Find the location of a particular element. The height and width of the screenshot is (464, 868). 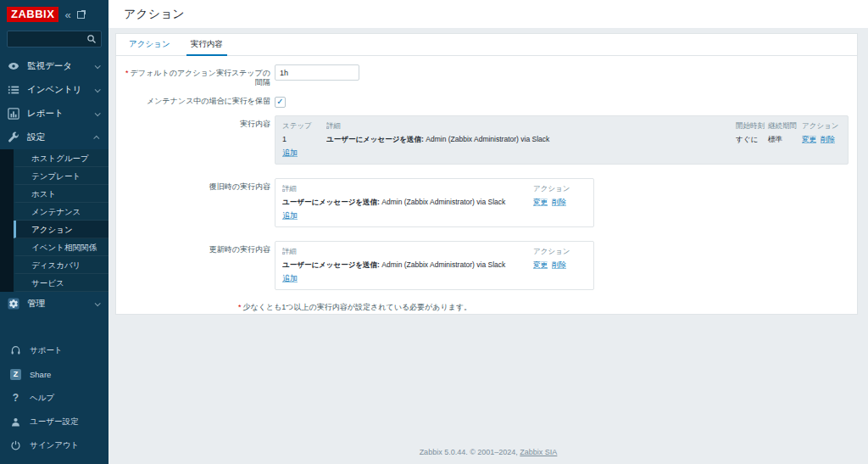

operation-start: すぐに is located at coordinates (752, 139).